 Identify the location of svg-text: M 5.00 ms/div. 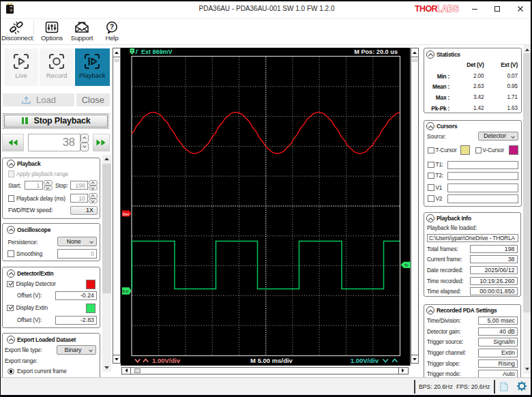
(271, 360).